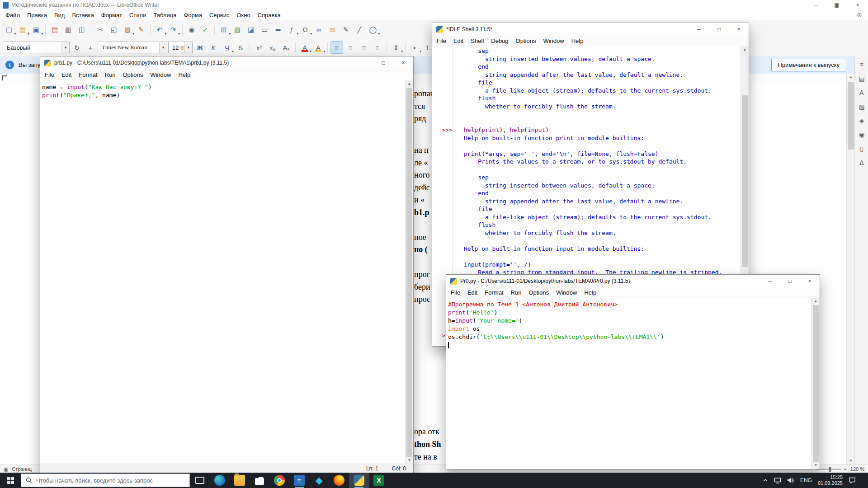  Describe the element at coordinates (10, 480) in the screenshot. I see `start-button` at that location.